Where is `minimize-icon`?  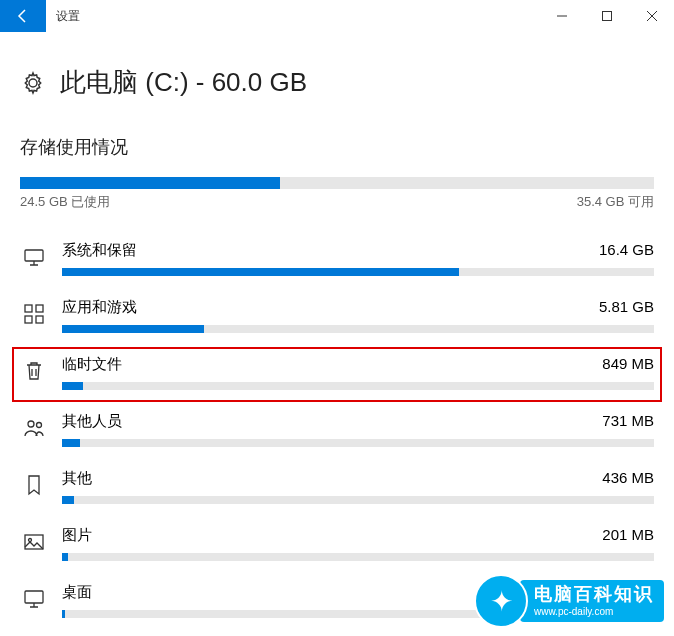
minimize-icon is located at coordinates (562, 16).